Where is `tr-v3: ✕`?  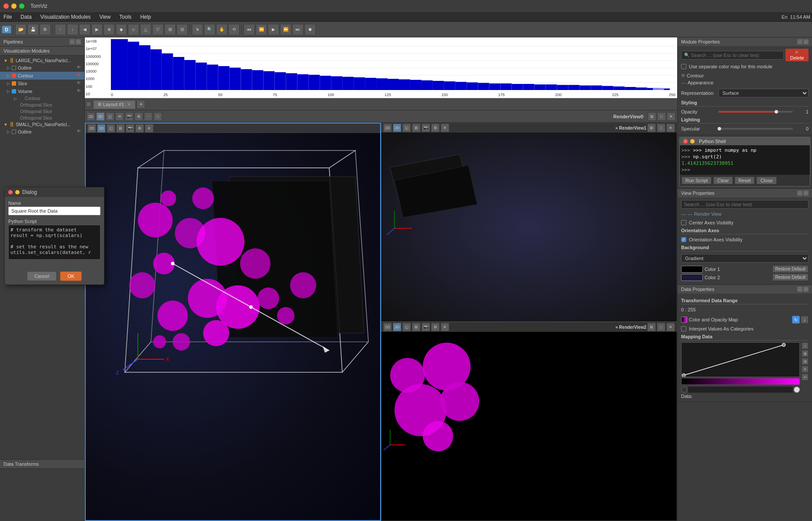 tr-v3: ✕ is located at coordinates (671, 128).